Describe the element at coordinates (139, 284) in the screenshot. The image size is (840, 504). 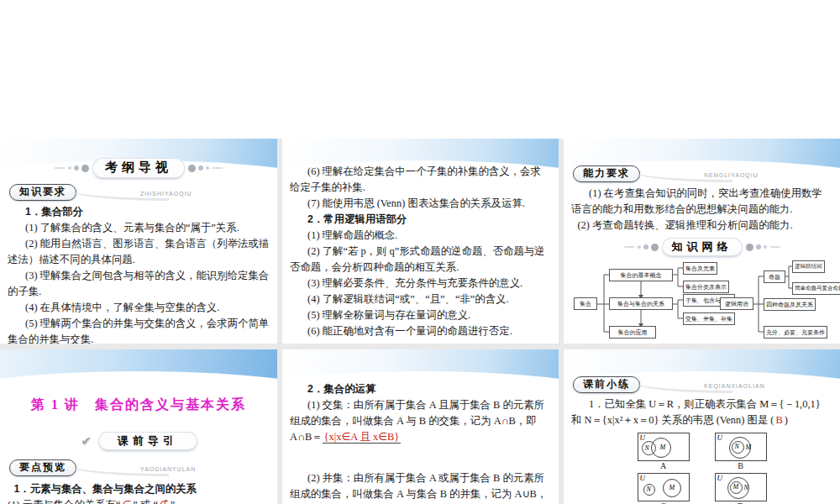
I see `outline-item: (3) 理解集合之间包含与相等的含义，能识别给定集合的子集.` at that location.